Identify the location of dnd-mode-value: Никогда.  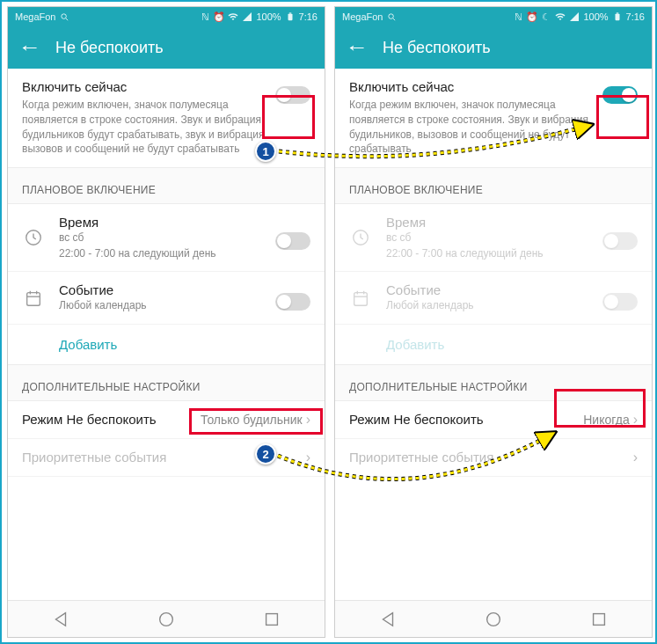
(606, 420).